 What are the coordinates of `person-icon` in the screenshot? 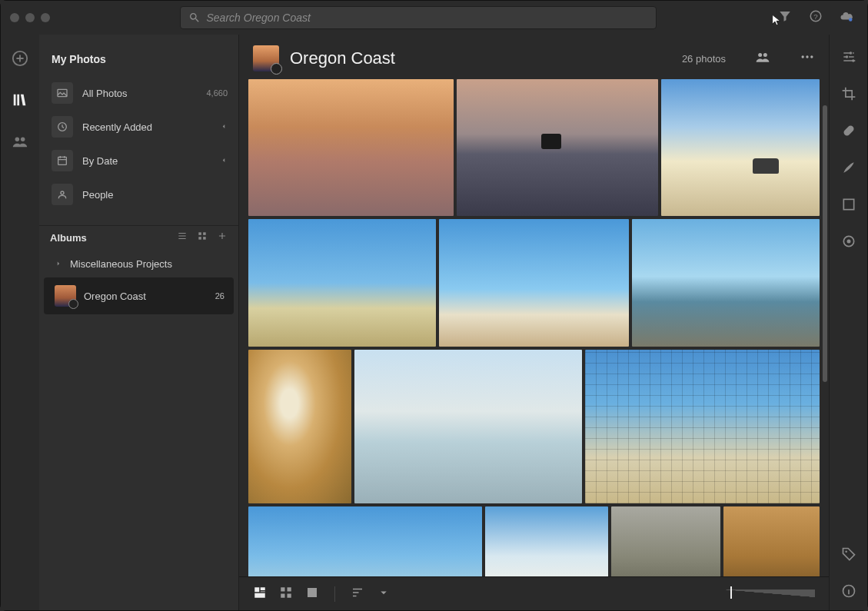 It's located at (62, 194).